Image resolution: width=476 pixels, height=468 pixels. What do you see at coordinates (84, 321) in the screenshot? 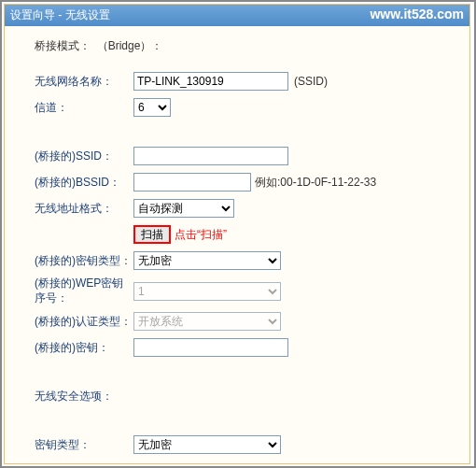
I see `auth-type-label: (桥接的)认证类型：` at bounding box center [84, 321].